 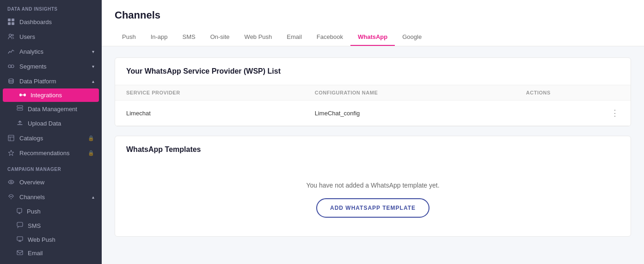 What do you see at coordinates (373, 71) in the screenshot?
I see `wsp-card-title: Your WhatsApp Service Provider (WSP) Lis…` at bounding box center [373, 71].